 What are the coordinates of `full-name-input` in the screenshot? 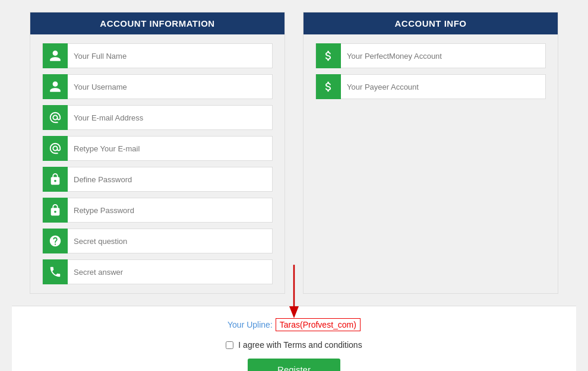 It's located at (170, 56).